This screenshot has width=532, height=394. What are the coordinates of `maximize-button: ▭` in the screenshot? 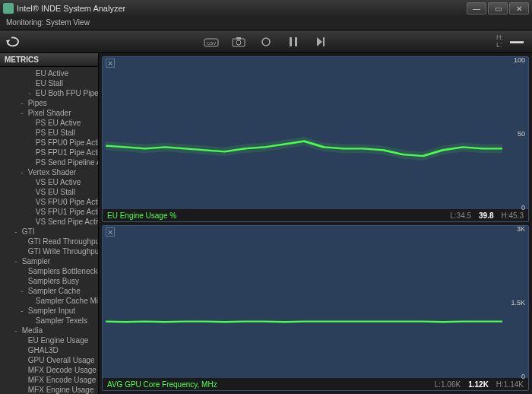 It's located at (498, 8).